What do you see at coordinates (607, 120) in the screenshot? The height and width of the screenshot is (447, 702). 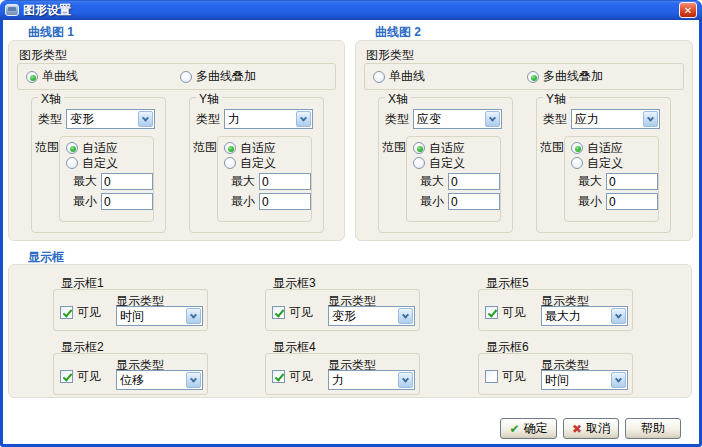 I see `select-value: 应力` at bounding box center [607, 120].